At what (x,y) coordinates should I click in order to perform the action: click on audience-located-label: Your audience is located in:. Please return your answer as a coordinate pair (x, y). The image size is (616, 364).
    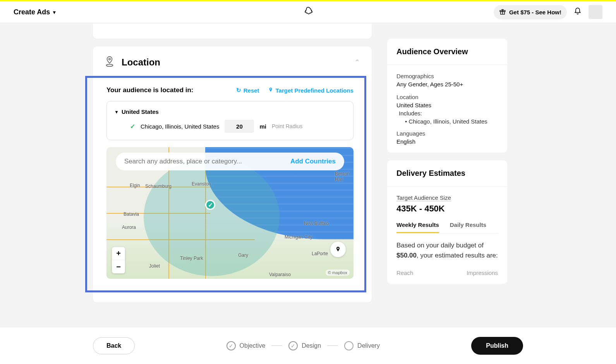
    Looking at the image, I should click on (150, 90).